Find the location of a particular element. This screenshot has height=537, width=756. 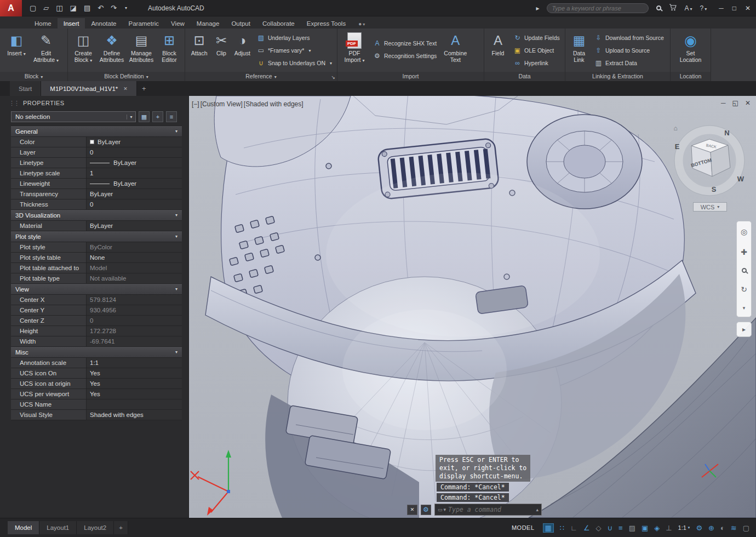

orbit-icon: ↻ is located at coordinates (744, 289).